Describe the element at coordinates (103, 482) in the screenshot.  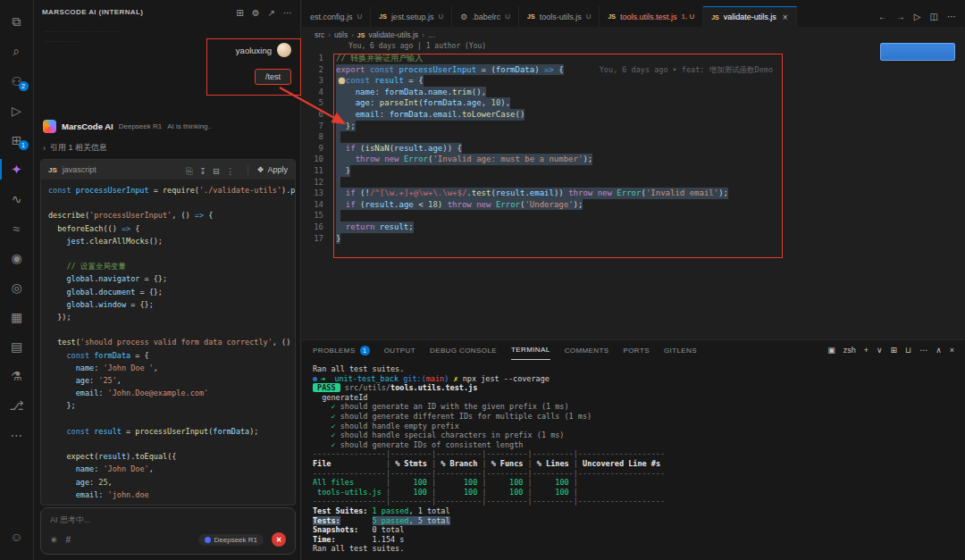
I see `code-token: 25` at that location.